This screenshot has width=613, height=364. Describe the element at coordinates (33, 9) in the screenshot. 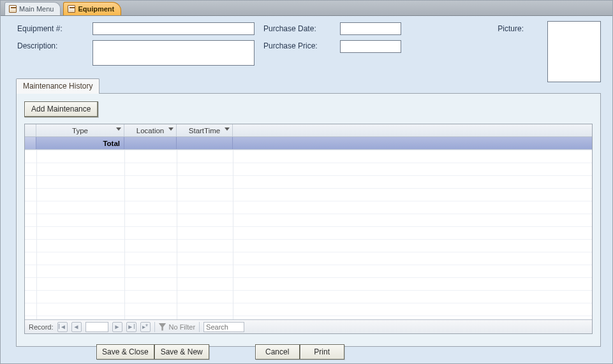

I see `tab-main-menu: Main Menu` at that location.